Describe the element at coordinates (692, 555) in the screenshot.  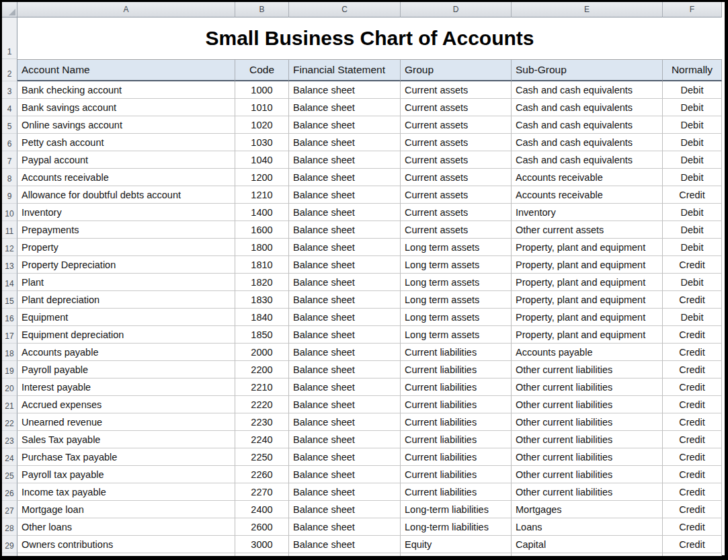
I see `cell-F30` at that location.